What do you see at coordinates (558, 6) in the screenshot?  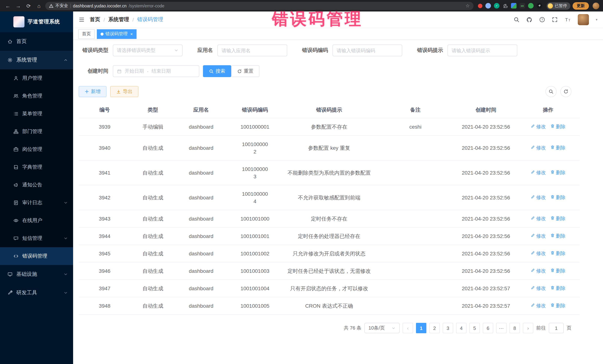 I see `paused-badge: 已暂停` at bounding box center [558, 6].